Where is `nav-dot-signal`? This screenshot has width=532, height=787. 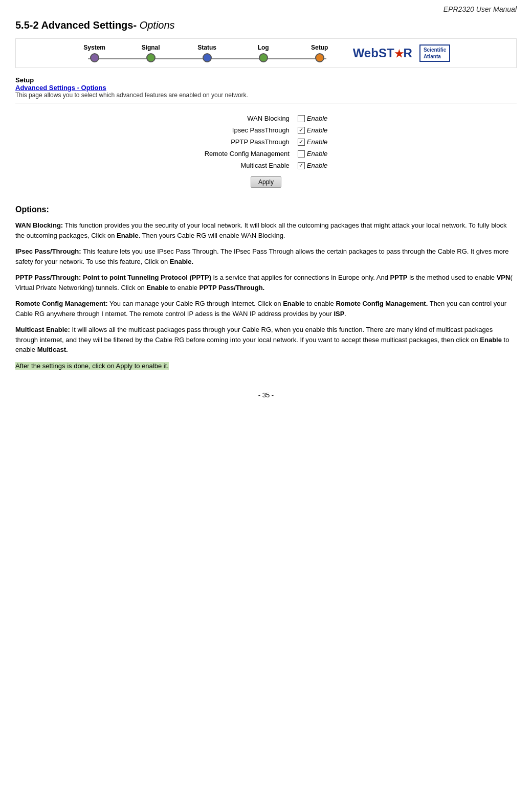
nav-dot-signal is located at coordinates (151, 58).